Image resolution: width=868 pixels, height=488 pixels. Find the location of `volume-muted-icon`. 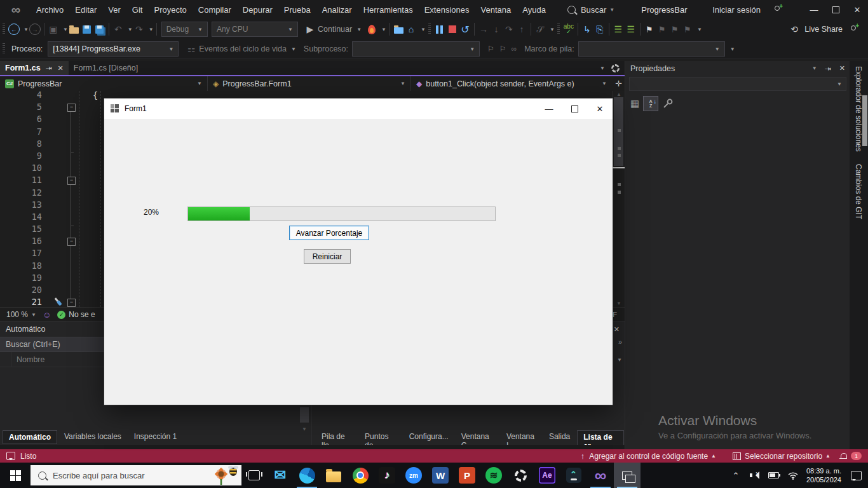

volume-muted-icon is located at coordinates (755, 475).